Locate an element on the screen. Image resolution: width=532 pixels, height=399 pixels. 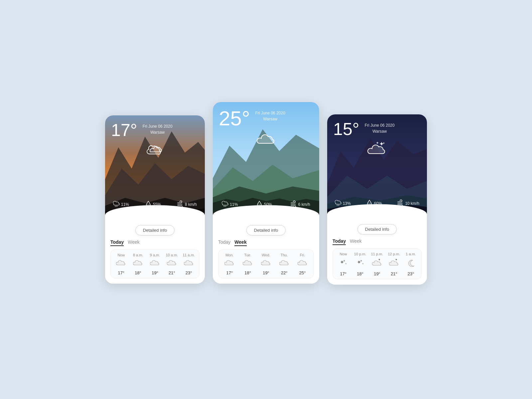
hero-info: 25° Fri June 06 2020 Warsaw is located at coordinates (266, 118).